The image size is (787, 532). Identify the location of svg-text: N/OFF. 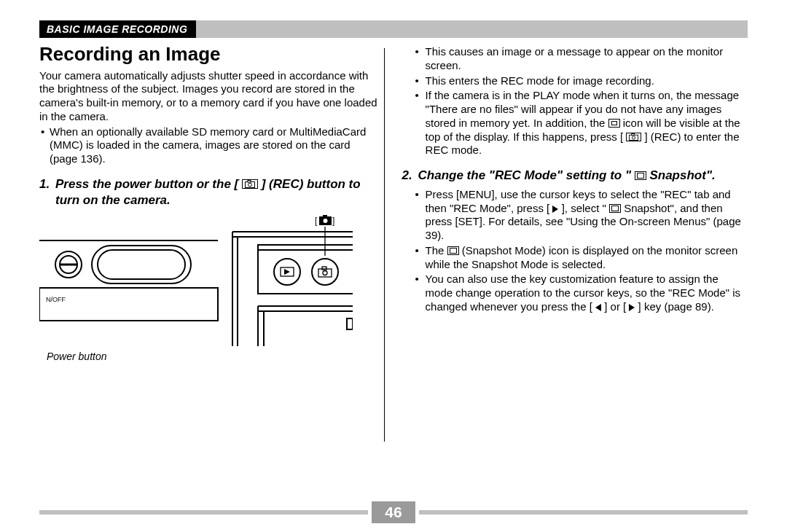
(55, 300).